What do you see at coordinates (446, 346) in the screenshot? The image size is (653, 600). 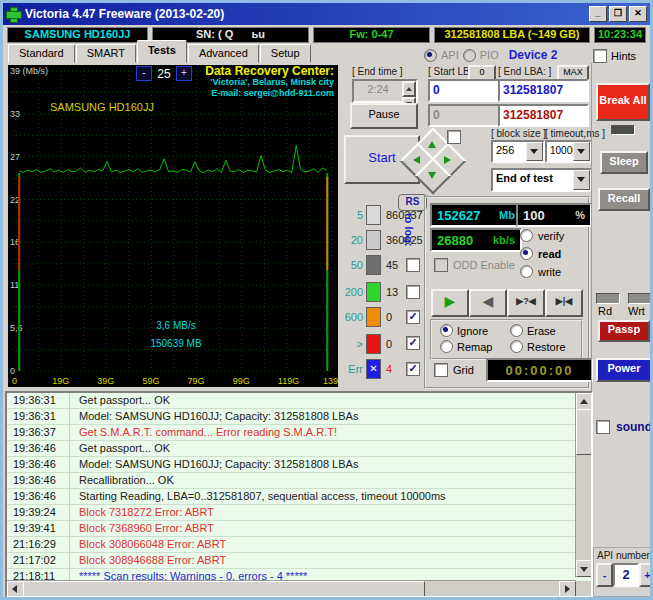 I see `remap-radio` at bounding box center [446, 346].